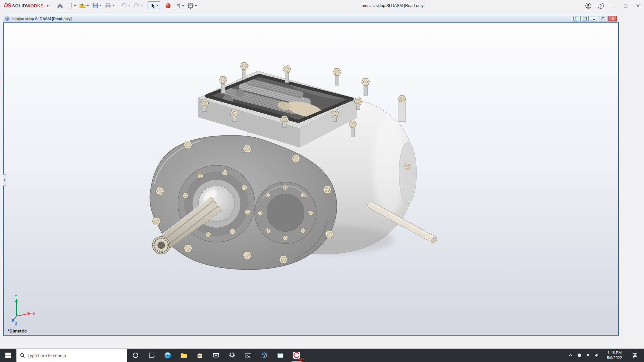  Describe the element at coordinates (297, 355) in the screenshot. I see `solidworks-taskbar-button: 2021` at that location.